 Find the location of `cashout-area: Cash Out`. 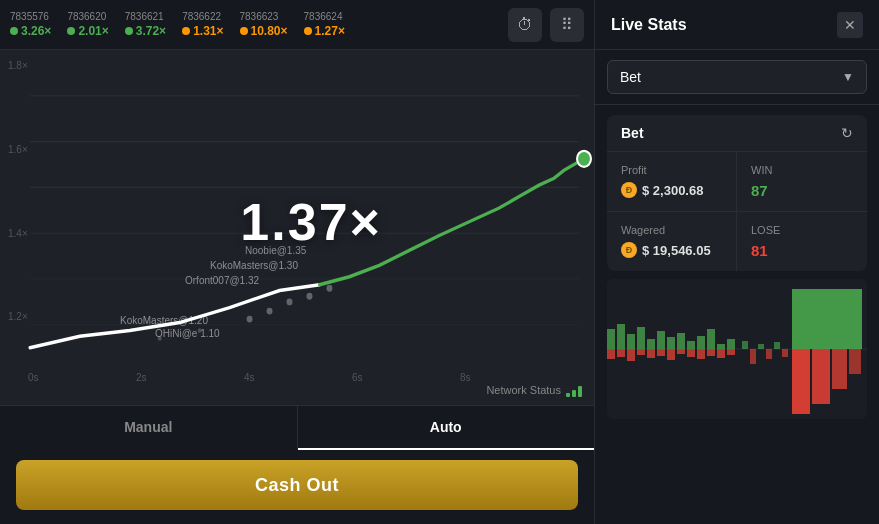

cashout-area: Cash Out is located at coordinates (297, 487).